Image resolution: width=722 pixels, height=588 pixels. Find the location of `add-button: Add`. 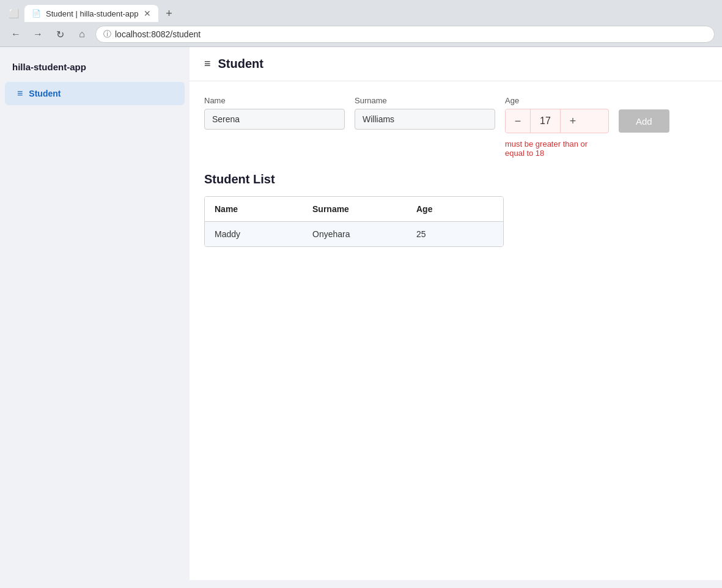

add-button: Add is located at coordinates (644, 121).